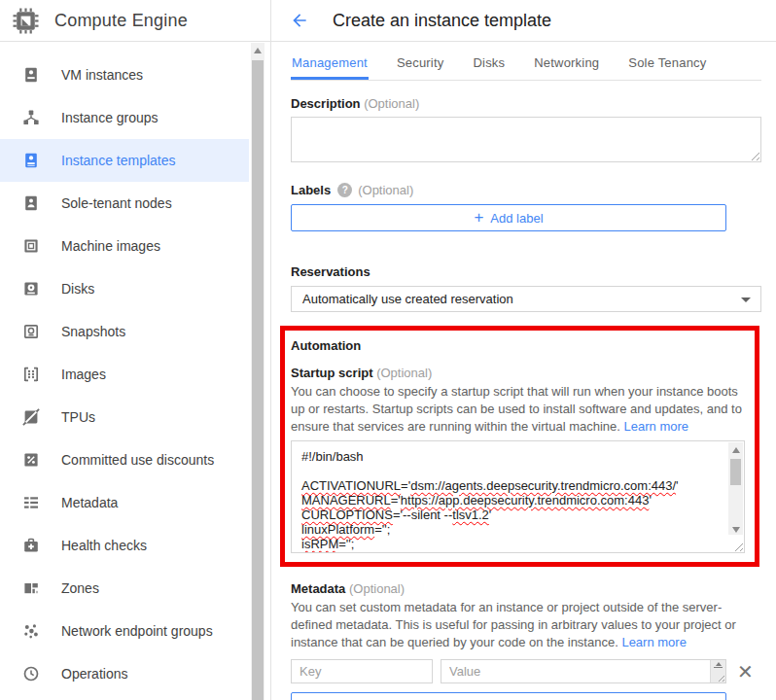  Describe the element at coordinates (119, 160) in the screenshot. I see `sidebar-item-label: Instance templates` at that location.